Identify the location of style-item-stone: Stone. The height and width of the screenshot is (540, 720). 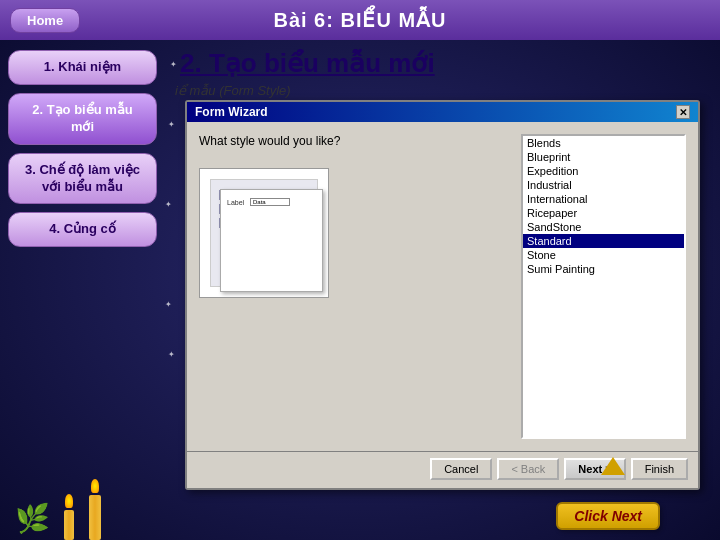
(604, 255).